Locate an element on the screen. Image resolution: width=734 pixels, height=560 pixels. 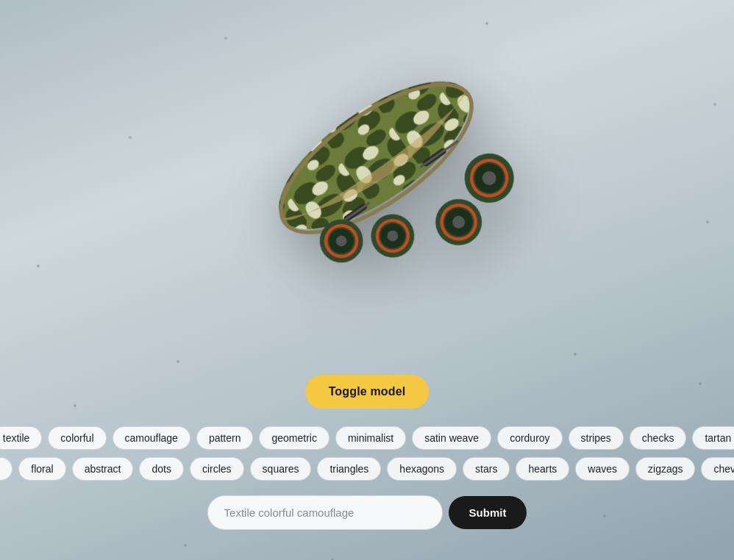
tag-chip: stars is located at coordinates (486, 469).